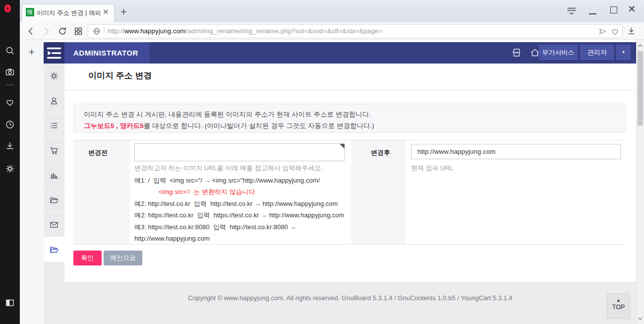 The height and width of the screenshot is (324, 644). Describe the element at coordinates (87, 258) in the screenshot. I see `confirm-button: 확인` at that location.